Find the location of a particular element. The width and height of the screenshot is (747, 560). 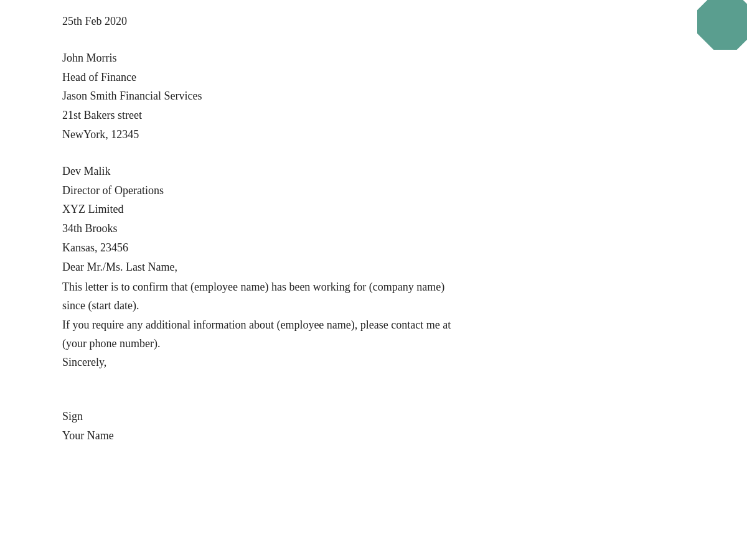

sender-title: Head of Finance is located at coordinates (374, 77).